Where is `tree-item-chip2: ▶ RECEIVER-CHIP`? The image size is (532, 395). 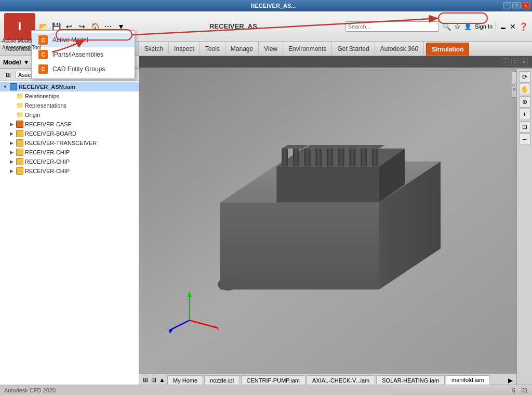 tree-item-chip2: ▶ RECEIVER-CHIP is located at coordinates (70, 162).